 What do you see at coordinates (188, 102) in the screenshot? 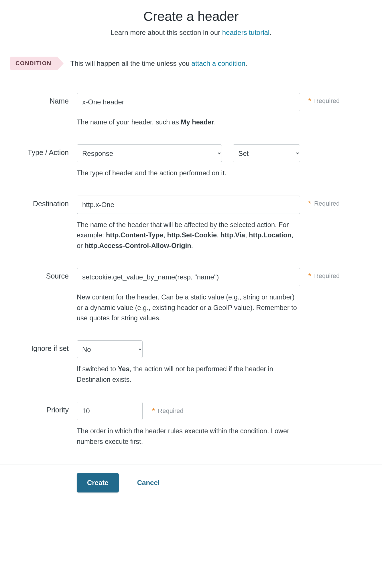
I see `name-input` at bounding box center [188, 102].